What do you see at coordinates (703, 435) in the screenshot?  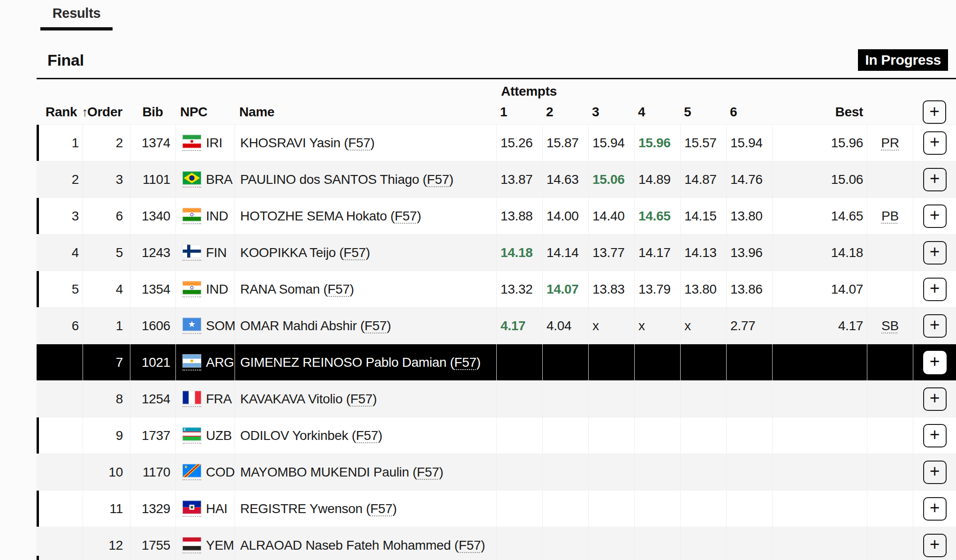 I see `attempt-5-cell` at bounding box center [703, 435].